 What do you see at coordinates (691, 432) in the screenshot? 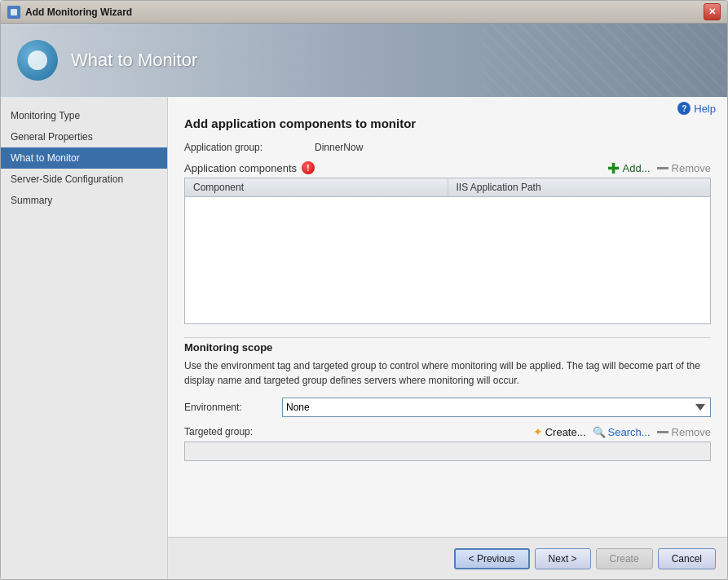
I see `remove-targeted-label: Remove` at bounding box center [691, 432].